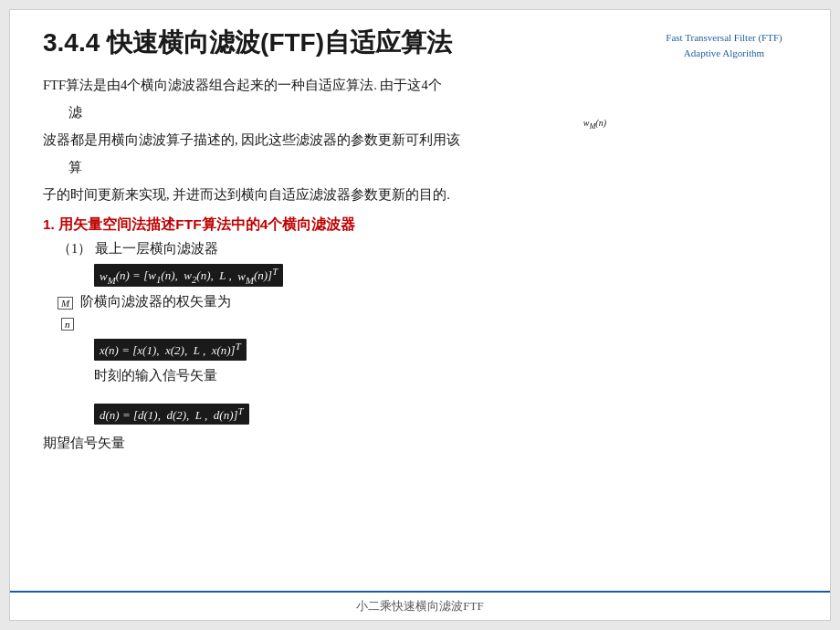 The width and height of the screenshot is (840, 630). I want to click on time-signal-label: 时刻的输入信号矢量, so click(155, 375).